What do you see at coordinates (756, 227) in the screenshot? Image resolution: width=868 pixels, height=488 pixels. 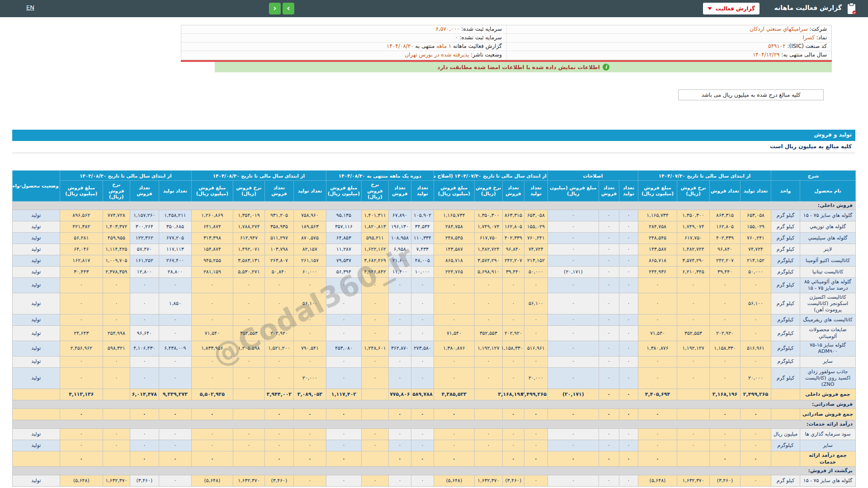 I see `value-cell: ۱۵۵,۰۲۹` at bounding box center [756, 227].